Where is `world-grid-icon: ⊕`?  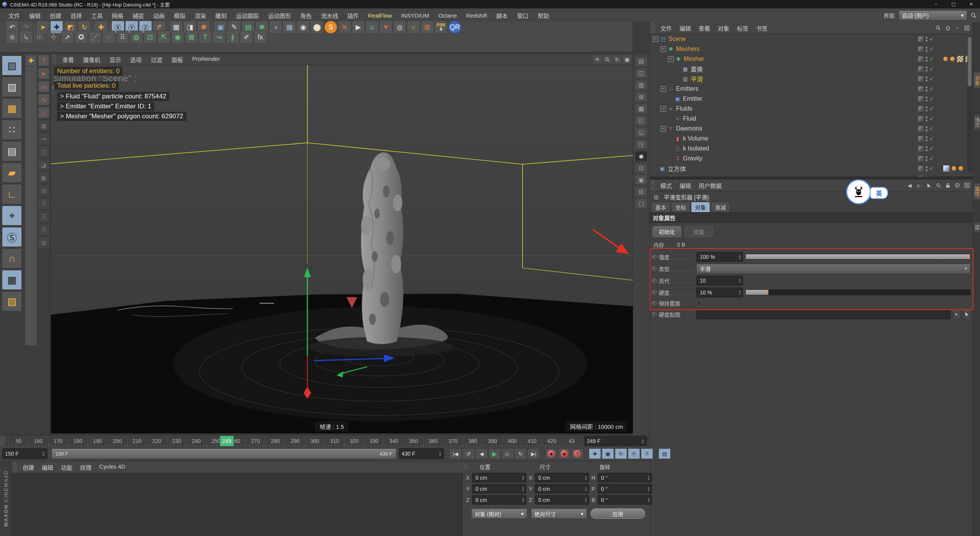
world-grid-icon: ⊕ is located at coordinates (12, 37).